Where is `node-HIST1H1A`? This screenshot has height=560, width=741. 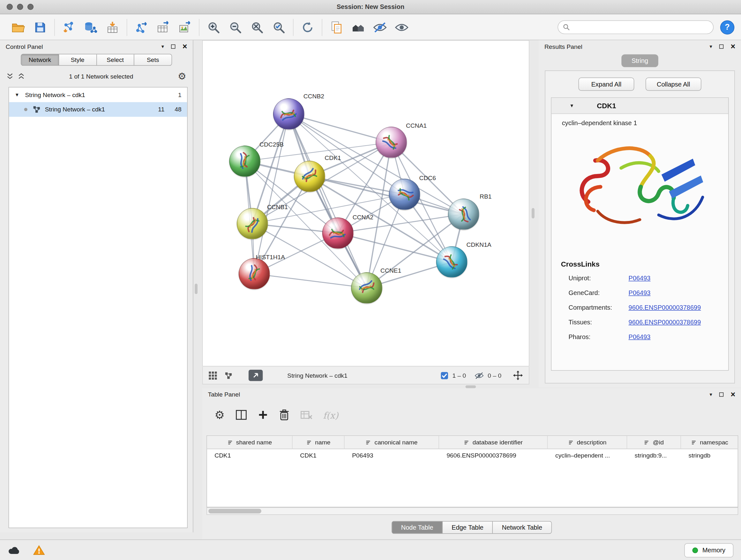
node-HIST1H1A is located at coordinates (255, 274).